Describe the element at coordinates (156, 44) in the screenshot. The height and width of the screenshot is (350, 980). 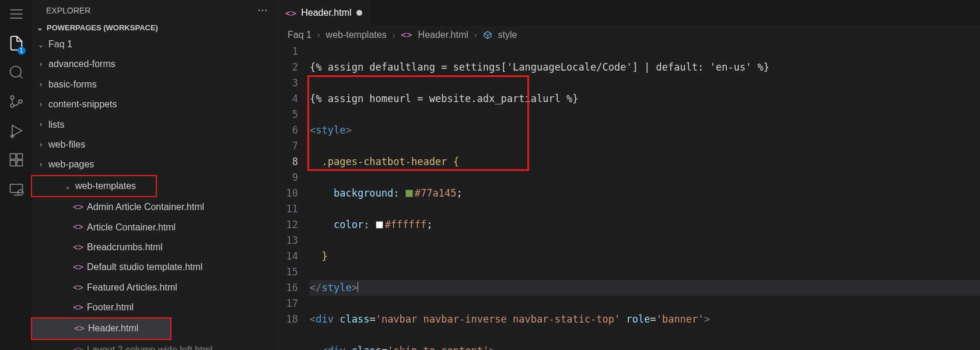
I see `folder-faq1: ⌄ Faq 1` at that location.